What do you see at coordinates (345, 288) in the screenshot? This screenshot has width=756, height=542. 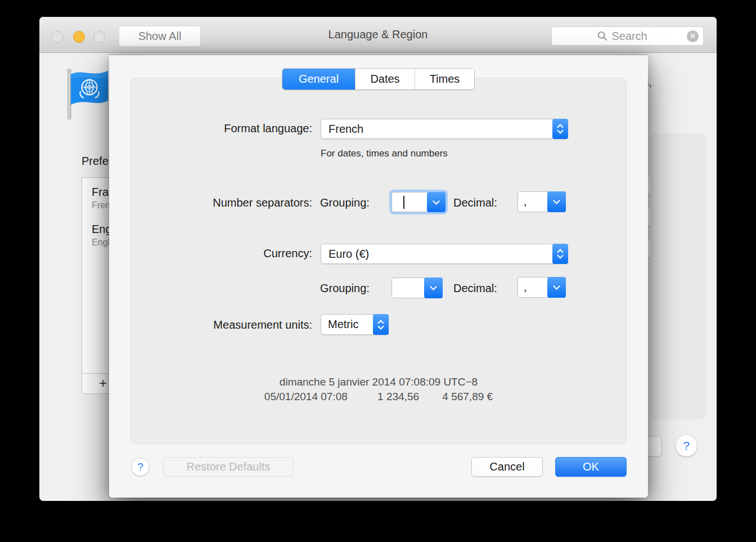 I see `currency-grouping-label: Grouping:` at bounding box center [345, 288].